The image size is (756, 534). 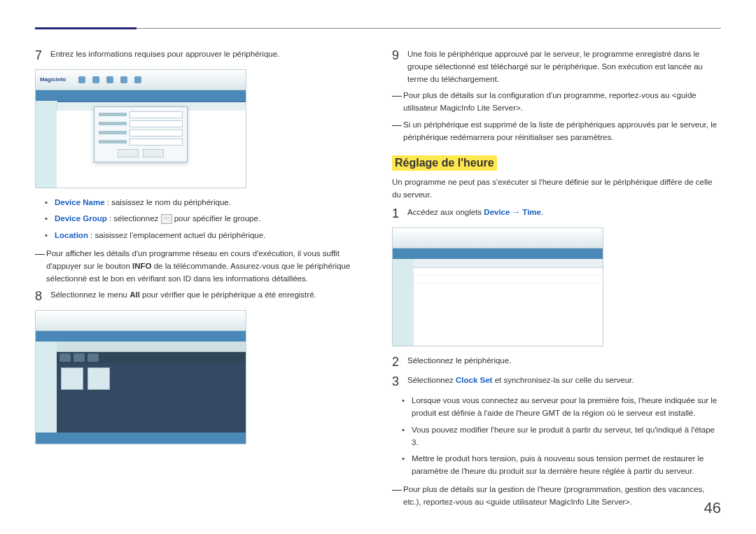 What do you see at coordinates (556, 214) in the screenshot?
I see `step-1: 1 Accédez aux onglets Device → Time.` at bounding box center [556, 214].